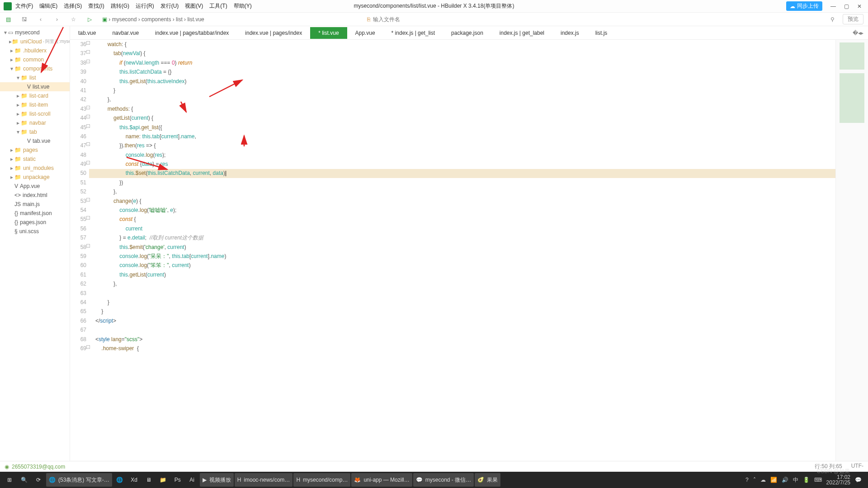  What do you see at coordinates (35, 150) in the screenshot?
I see `tree-node: ▸📁pages` at bounding box center [35, 150].